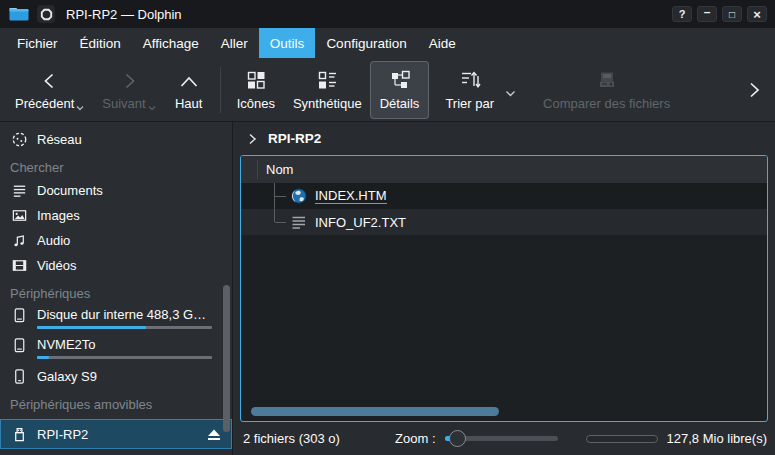 The image size is (775, 455). Describe the element at coordinates (504, 196) in the screenshot. I see `file-row: INDEX.HTM` at that location.